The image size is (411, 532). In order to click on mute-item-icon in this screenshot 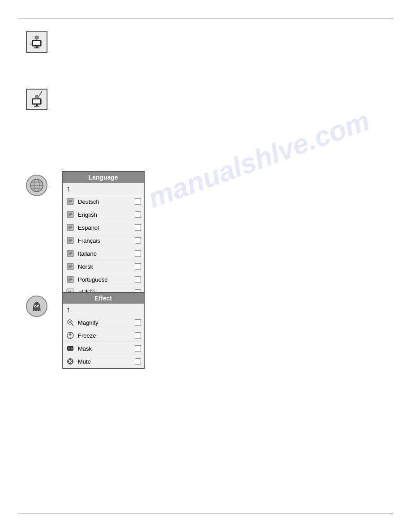, I will do `click(70, 361)`.